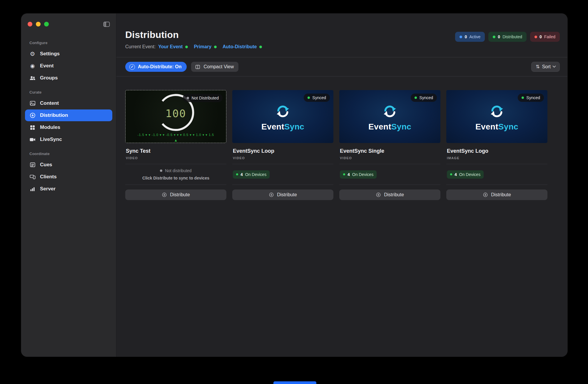 The image size is (588, 384). Describe the element at coordinates (69, 177) in the screenshot. I see `sidebar-item-clients: Clients` at that location.